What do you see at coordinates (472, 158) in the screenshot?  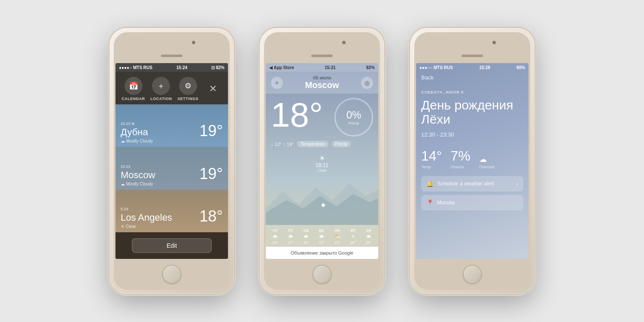 I see `event-weather-row: 14° Temp 7% Chance ☁ Overcast` at bounding box center [472, 158].